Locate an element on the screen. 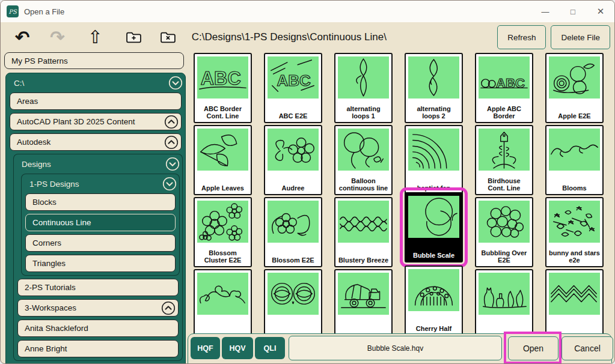  tree-node-areas: Areas is located at coordinates (96, 101).